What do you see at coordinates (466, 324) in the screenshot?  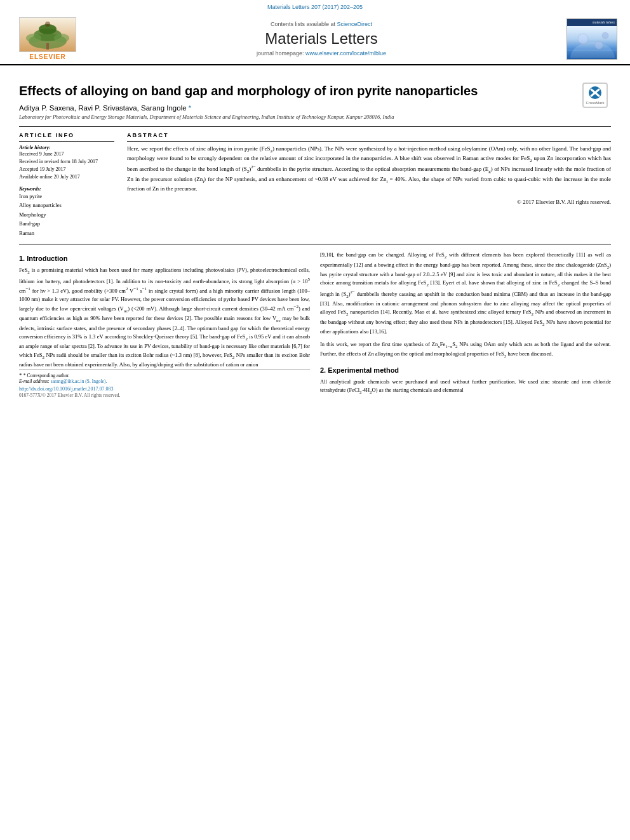 I see `body-right-column: [9,10], the band-gap can be changed. All…` at bounding box center [466, 324].